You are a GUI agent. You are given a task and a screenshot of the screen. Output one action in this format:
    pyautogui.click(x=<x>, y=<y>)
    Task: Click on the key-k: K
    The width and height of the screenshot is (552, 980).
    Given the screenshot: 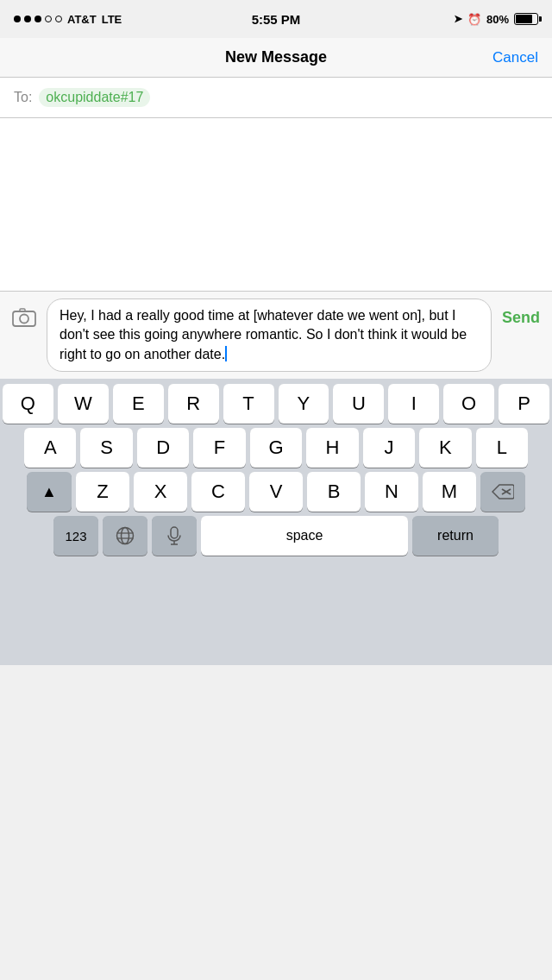 What is the action you would take?
    pyautogui.click(x=445, y=448)
    